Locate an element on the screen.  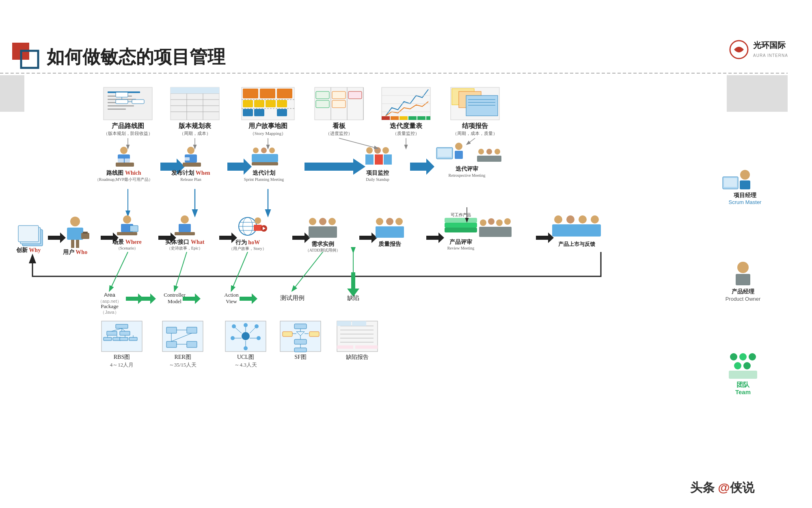
svg-text: UCL图 is located at coordinates (246, 357).